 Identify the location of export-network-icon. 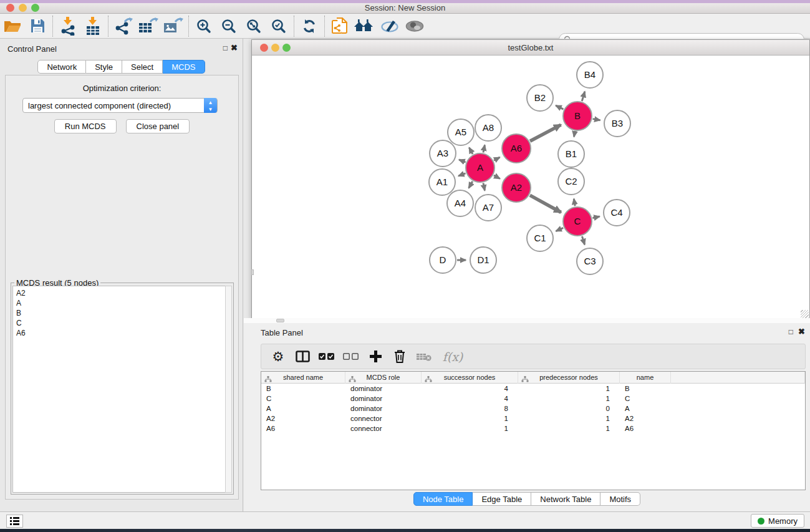
(123, 26).